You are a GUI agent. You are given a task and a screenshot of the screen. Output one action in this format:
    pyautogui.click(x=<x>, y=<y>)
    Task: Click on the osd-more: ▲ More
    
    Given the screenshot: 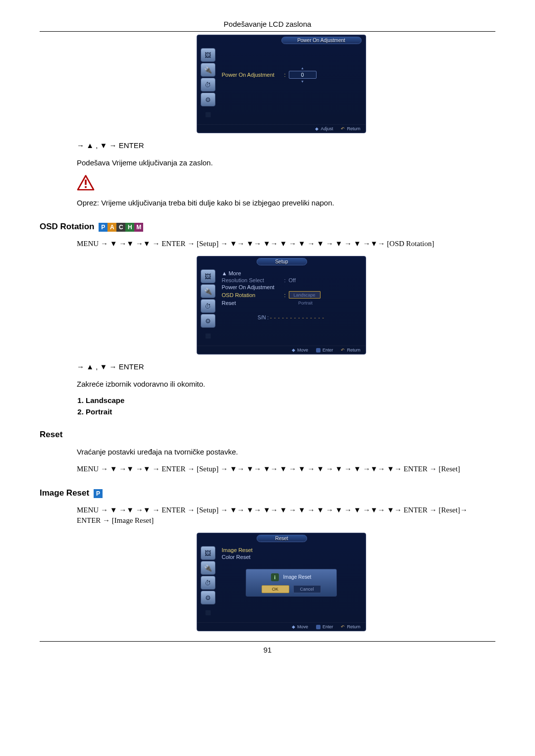 What is the action you would take?
    pyautogui.click(x=252, y=273)
    